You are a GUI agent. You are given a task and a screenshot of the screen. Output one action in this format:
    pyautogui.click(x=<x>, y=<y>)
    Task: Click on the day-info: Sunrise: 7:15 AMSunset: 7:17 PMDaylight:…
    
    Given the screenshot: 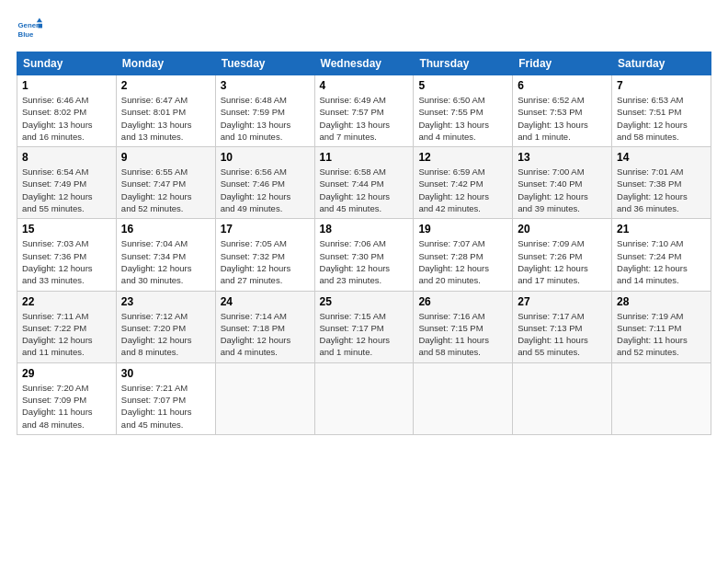 What is the action you would take?
    pyautogui.click(x=364, y=335)
    